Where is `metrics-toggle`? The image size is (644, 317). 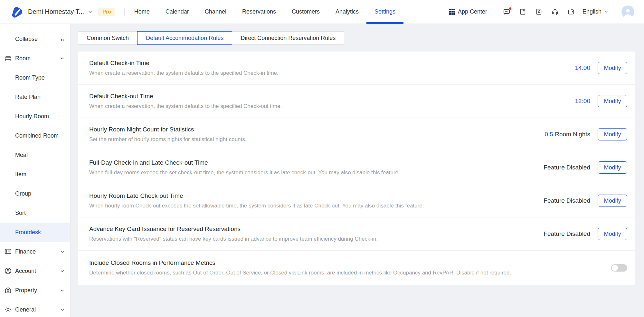
metrics-toggle is located at coordinates (619, 268).